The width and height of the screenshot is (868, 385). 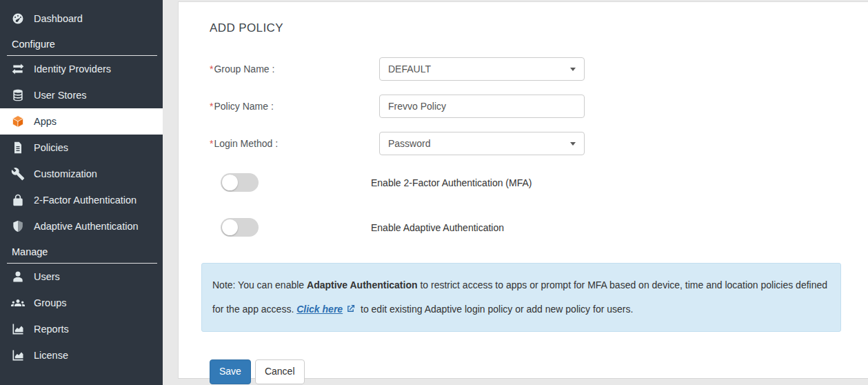 What do you see at coordinates (18, 121) in the screenshot?
I see `cube-icon` at bounding box center [18, 121].